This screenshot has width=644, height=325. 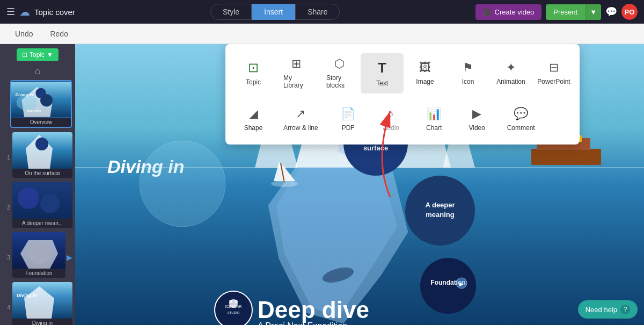 What do you see at coordinates (25, 55) in the screenshot?
I see `topic-icon: ⊡` at bounding box center [25, 55].